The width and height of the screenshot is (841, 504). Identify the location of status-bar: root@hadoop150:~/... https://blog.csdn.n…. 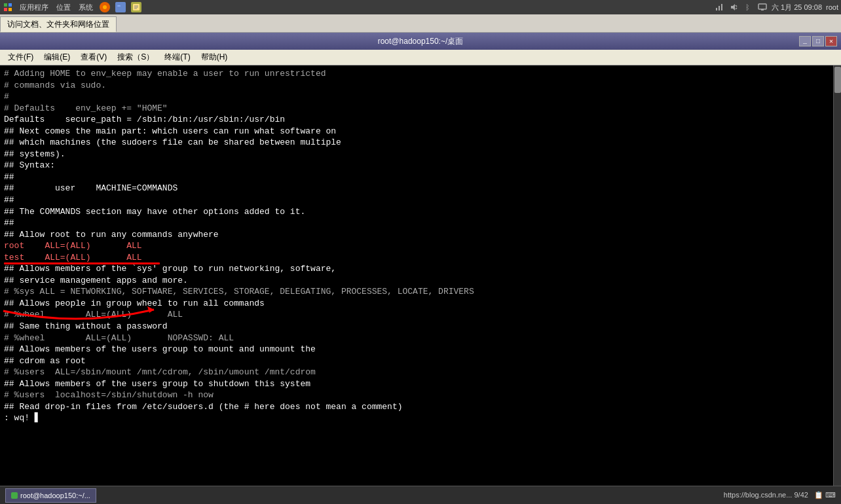
(421, 495).